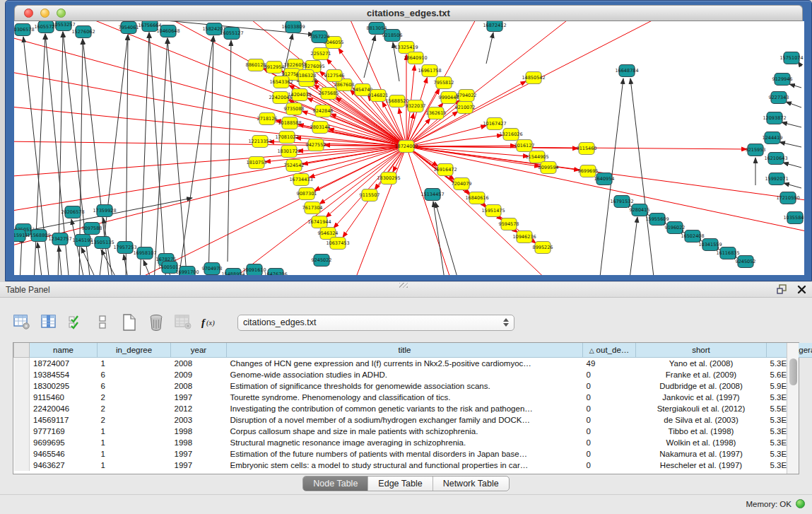 This screenshot has width=812, height=514. I want to click on table-cell: 14569117, so click(64, 420).